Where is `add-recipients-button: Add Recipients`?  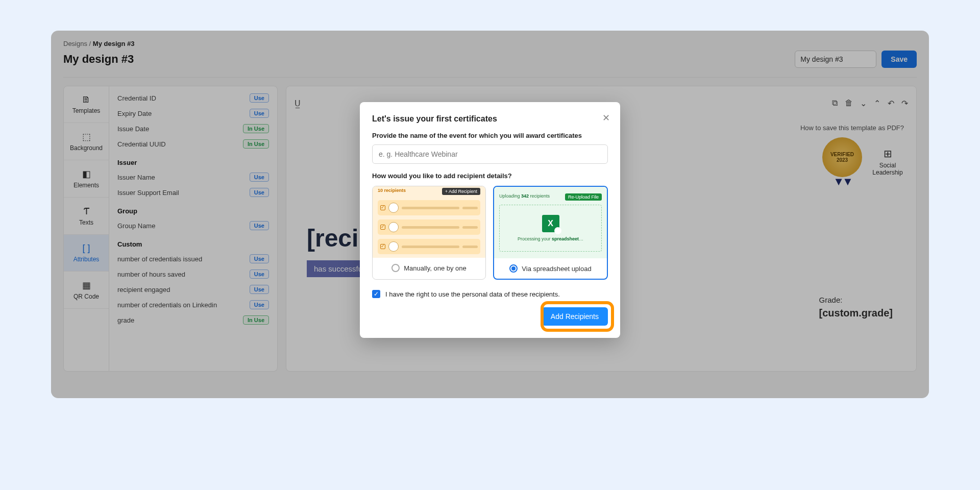
add-recipients-button: Add Recipients is located at coordinates (575, 316).